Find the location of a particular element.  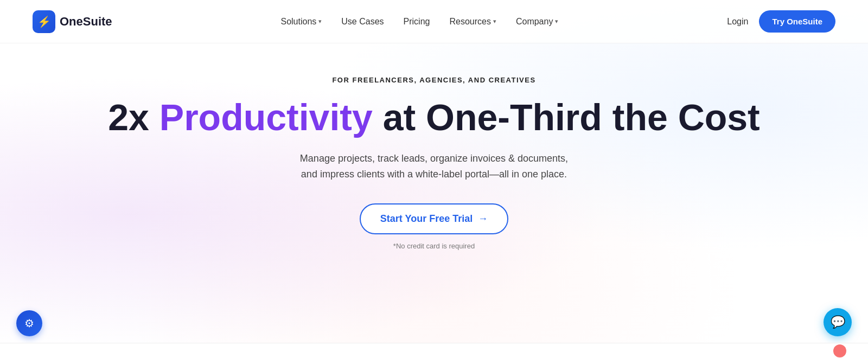

login-button: Login is located at coordinates (738, 22).